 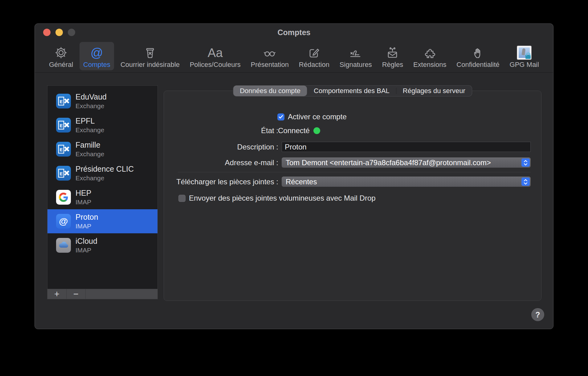 I want to click on remove-account-button: −, so click(x=76, y=294).